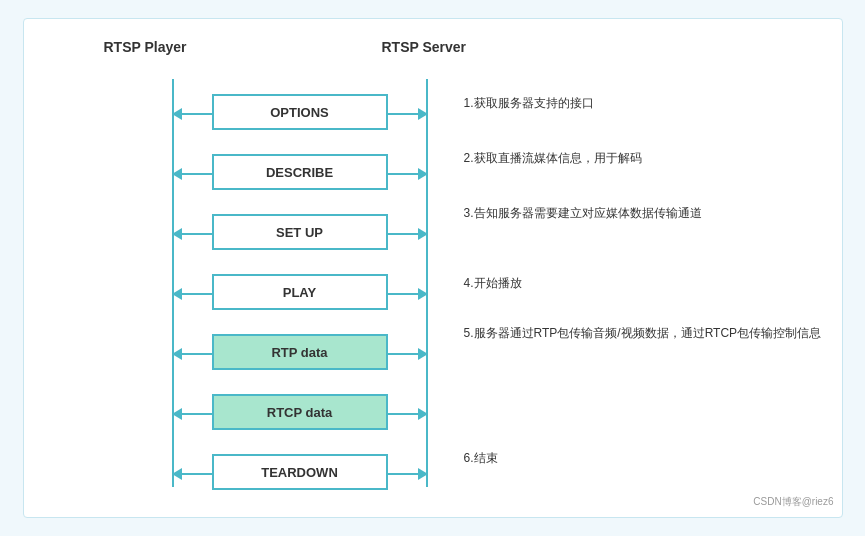 This screenshot has height=536, width=865. Describe the element at coordinates (300, 472) in the screenshot. I see `message-box-teardown: TEARDOWN` at that location.